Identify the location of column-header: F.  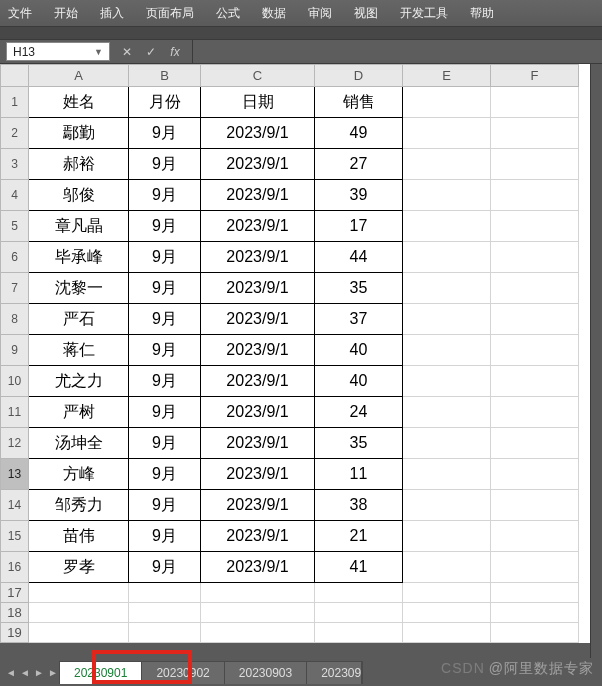
(535, 76).